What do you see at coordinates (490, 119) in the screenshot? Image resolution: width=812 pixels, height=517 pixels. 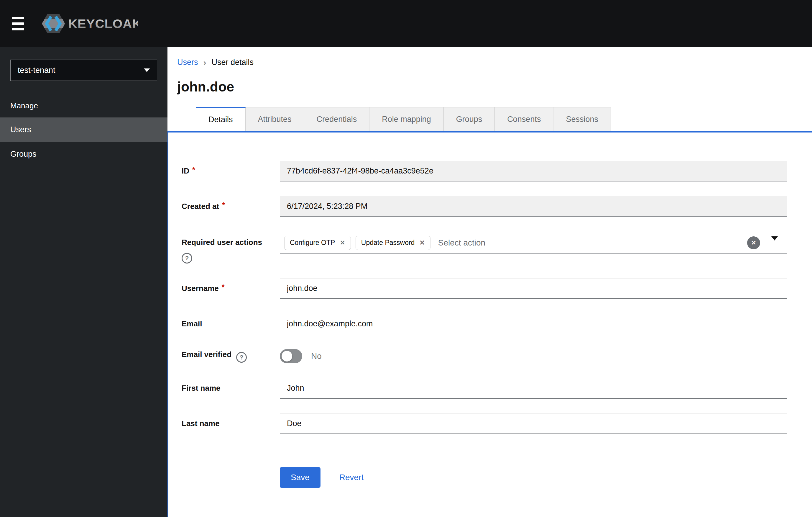 I see `tab-bar: Details Attributes Credentials Role mapp…` at bounding box center [490, 119].